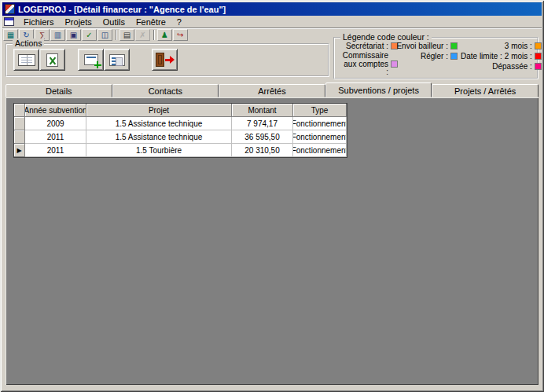 The image size is (544, 392). What do you see at coordinates (538, 46) in the screenshot?
I see `legend-swatch-3mois` at bounding box center [538, 46].